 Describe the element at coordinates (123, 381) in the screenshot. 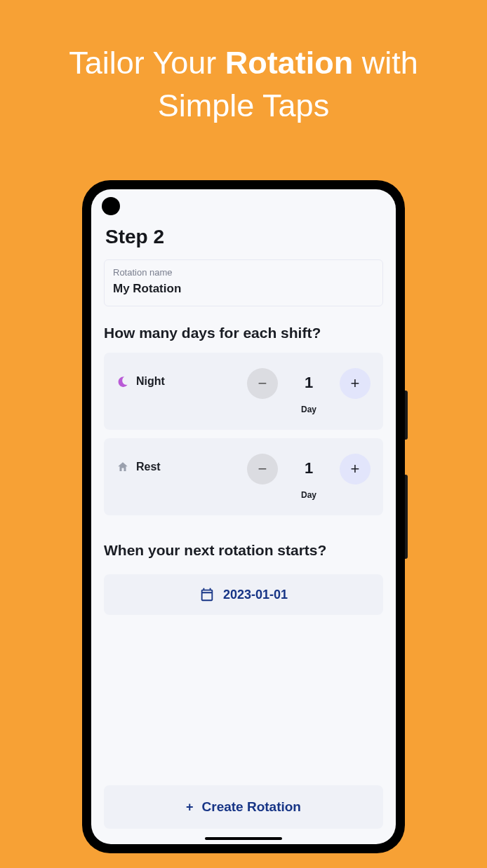

I see `moon-icon` at that location.